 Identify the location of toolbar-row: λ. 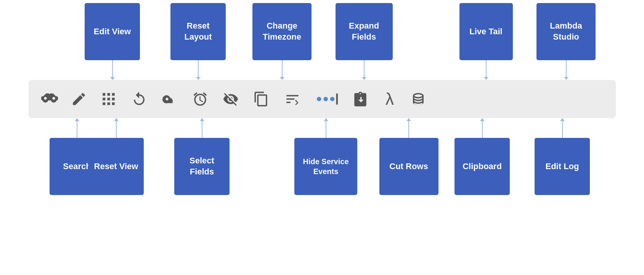
(322, 99).